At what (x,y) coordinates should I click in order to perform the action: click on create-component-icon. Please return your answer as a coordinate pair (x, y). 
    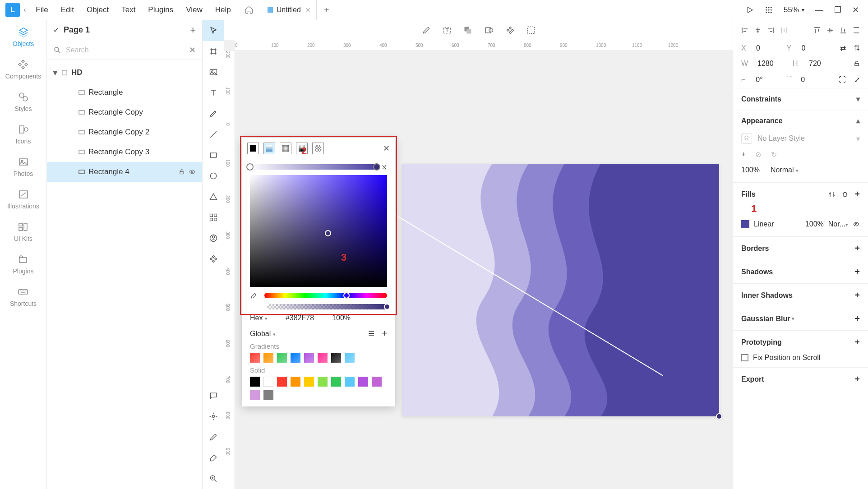
    Looking at the image, I should click on (510, 30).